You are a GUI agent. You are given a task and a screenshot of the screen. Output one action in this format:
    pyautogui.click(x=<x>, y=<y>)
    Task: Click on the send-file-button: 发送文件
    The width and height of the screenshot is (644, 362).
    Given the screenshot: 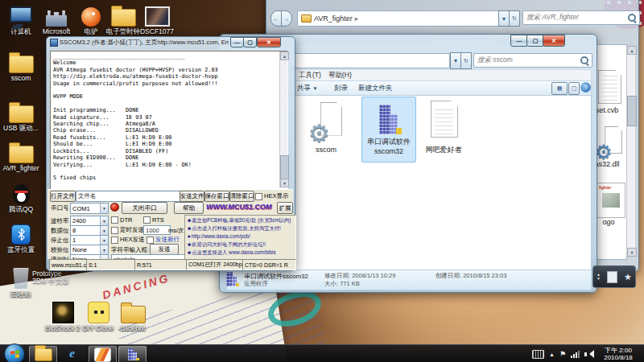 What is the action you would take?
    pyautogui.click(x=192, y=196)
    